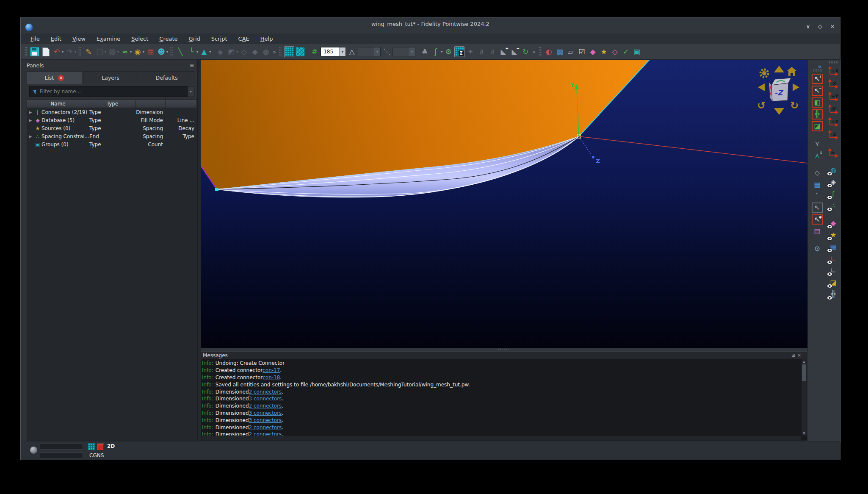 The image size is (868, 494). Describe the element at coordinates (833, 223) in the screenshot. I see `show-database-icon: ◆` at that location.